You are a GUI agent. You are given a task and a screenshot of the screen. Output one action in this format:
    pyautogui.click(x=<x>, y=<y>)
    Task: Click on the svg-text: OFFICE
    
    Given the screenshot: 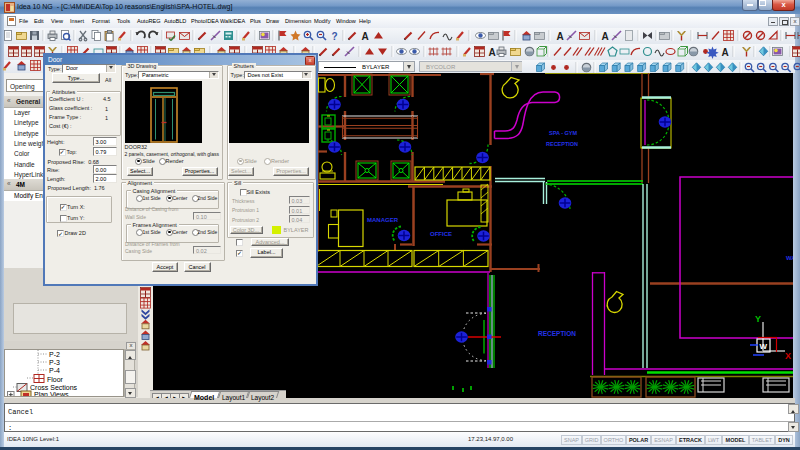 What is the action you would take?
    pyautogui.click(x=441, y=234)
    